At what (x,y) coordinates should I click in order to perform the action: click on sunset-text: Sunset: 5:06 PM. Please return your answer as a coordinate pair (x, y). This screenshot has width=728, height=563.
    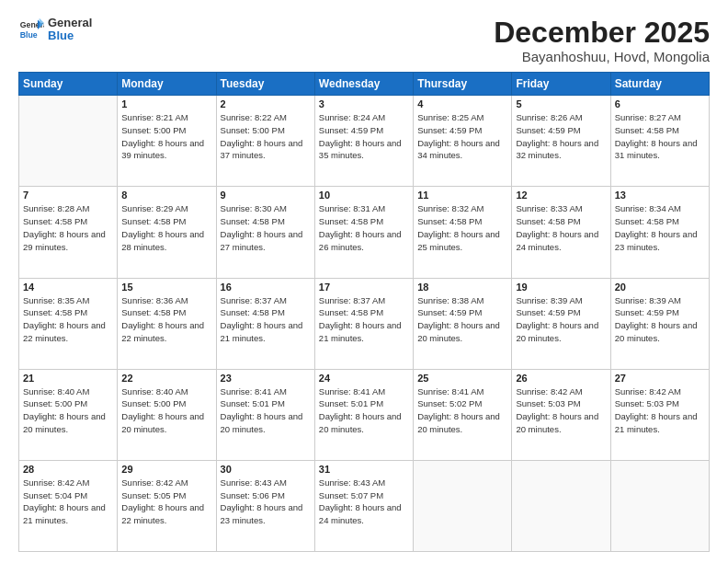
    Looking at the image, I should click on (253, 495).